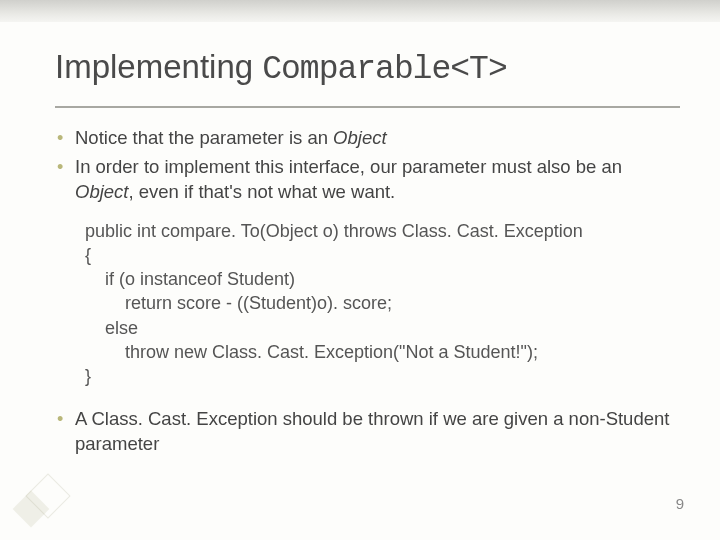  What do you see at coordinates (368, 180) in the screenshot?
I see `bullet-item: In order to implement this interface, ou…` at bounding box center [368, 180].